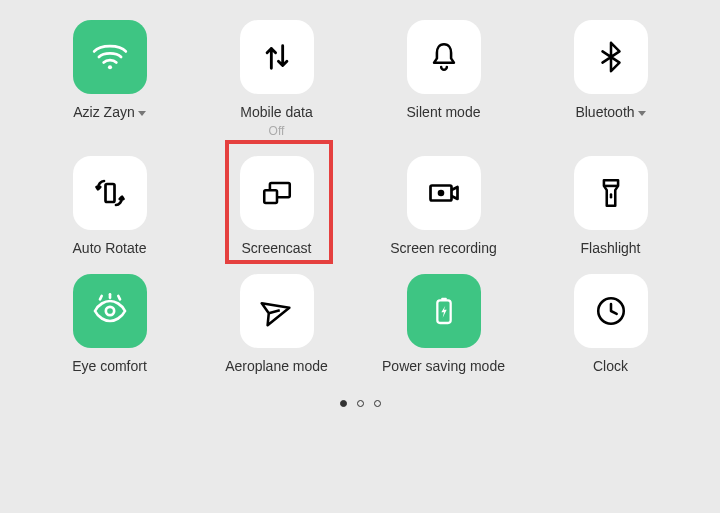 This screenshot has width=720, height=513. I want to click on screen-recording-icon, so click(444, 193).